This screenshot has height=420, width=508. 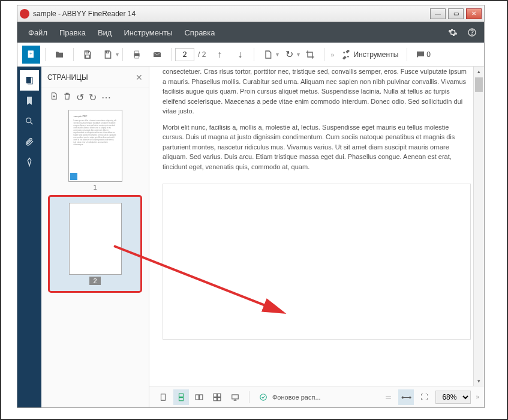 What do you see at coordinates (299, 54) in the screenshot?
I see `rotate-chevron-icon: ▾` at bounding box center [299, 54].